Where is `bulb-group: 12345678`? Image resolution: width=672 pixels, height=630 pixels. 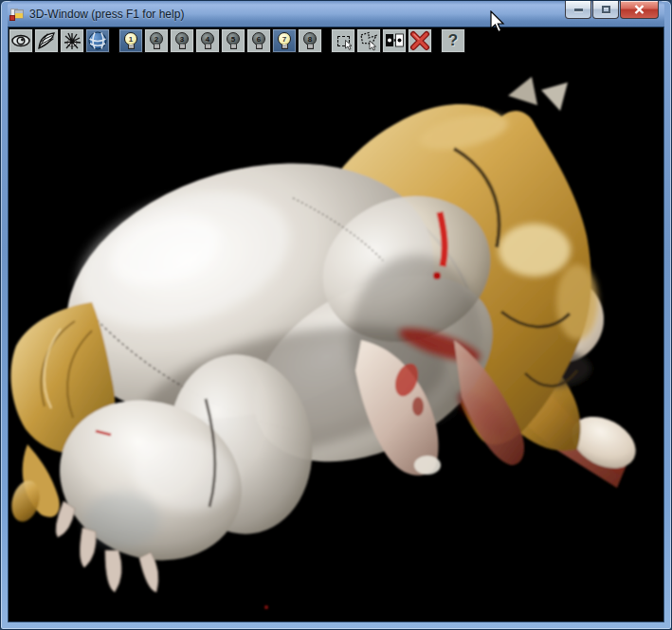
bulb-group: 12345678 is located at coordinates (221, 41).